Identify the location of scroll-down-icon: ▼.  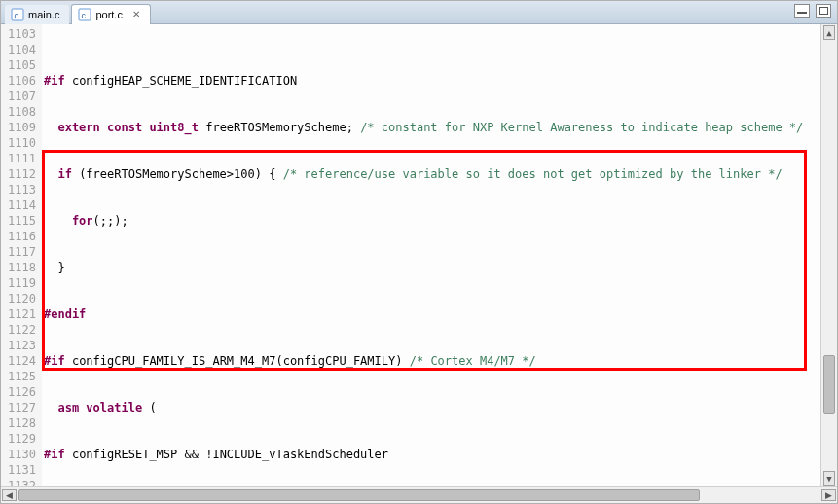
(829, 479).